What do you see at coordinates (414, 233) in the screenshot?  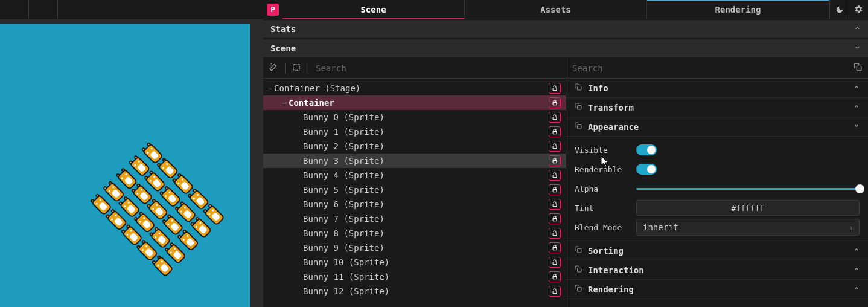 I see `tree-item-sprite: Bunny 8 (Sprite)` at bounding box center [414, 233].